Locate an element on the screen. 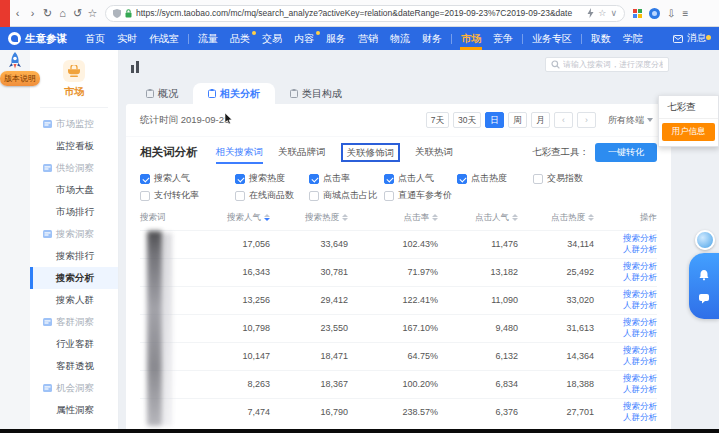 This screenshot has width=719, height=433. url-dropdown-icon: ∨ is located at coordinates (614, 14).